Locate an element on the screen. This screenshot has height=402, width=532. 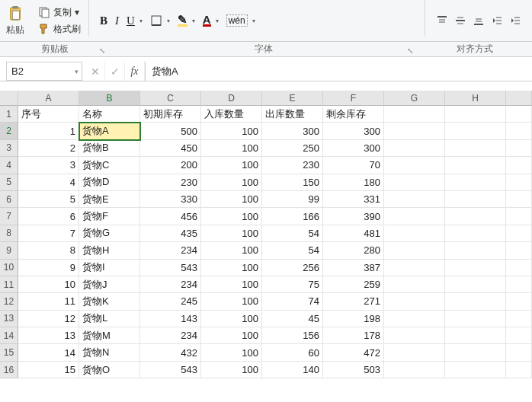
cell: 5 is located at coordinates (49, 199).